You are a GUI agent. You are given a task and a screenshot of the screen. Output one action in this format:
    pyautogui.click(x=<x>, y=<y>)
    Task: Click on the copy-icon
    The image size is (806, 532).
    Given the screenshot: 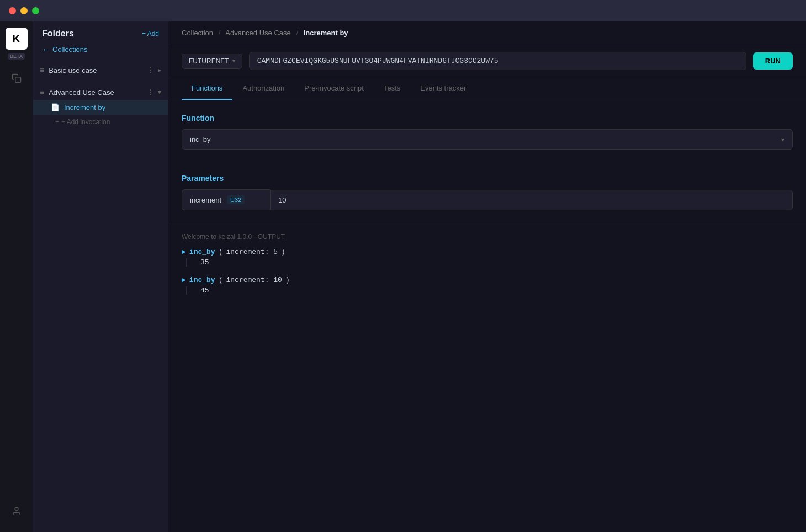 What is the action you would take?
    pyautogui.click(x=17, y=78)
    